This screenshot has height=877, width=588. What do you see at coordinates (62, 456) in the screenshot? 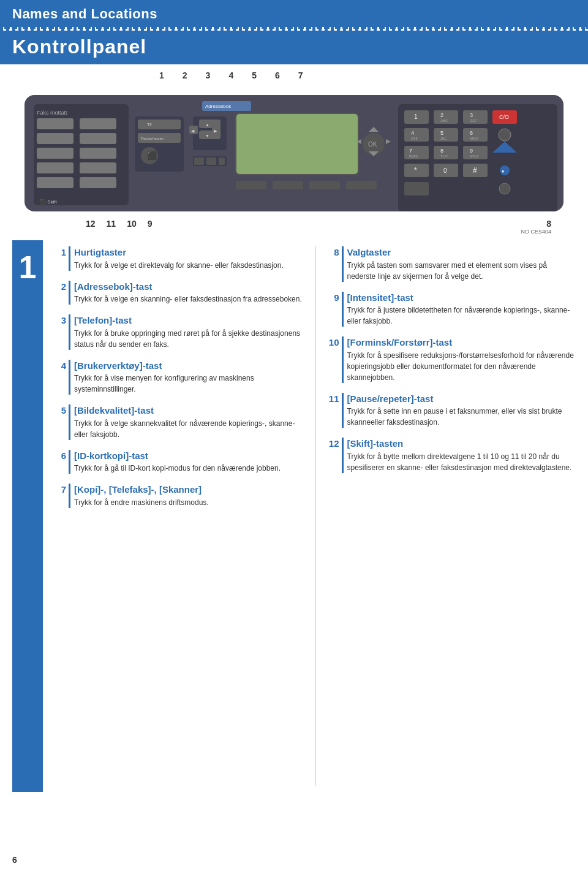
I see `item-number-6: 6` at bounding box center [62, 456].